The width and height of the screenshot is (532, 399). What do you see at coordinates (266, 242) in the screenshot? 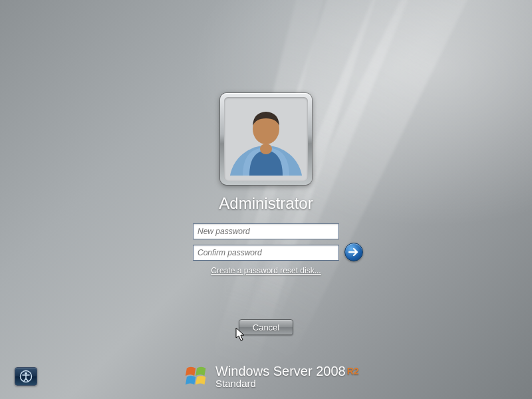
I see `password-fields` at bounding box center [266, 242].